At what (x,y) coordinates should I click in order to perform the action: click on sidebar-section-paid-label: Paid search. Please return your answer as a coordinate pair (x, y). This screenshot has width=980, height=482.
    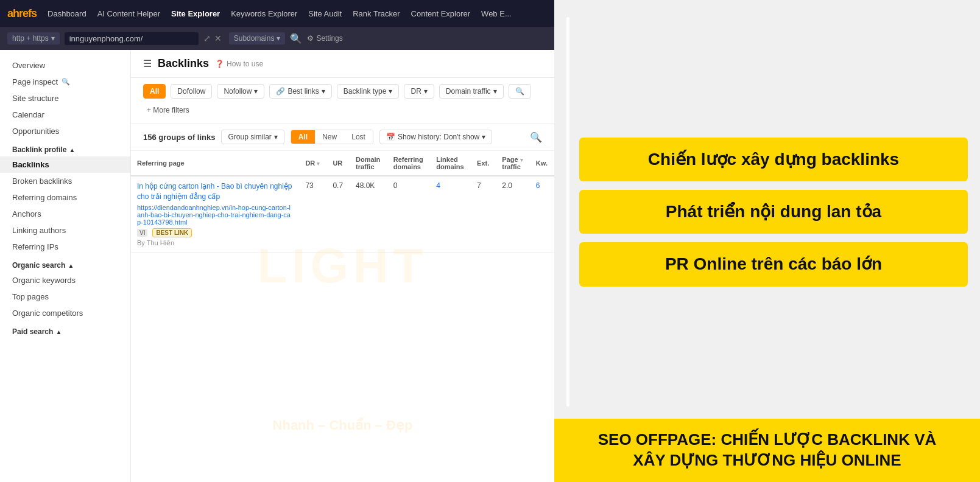
    Looking at the image, I should click on (33, 332).